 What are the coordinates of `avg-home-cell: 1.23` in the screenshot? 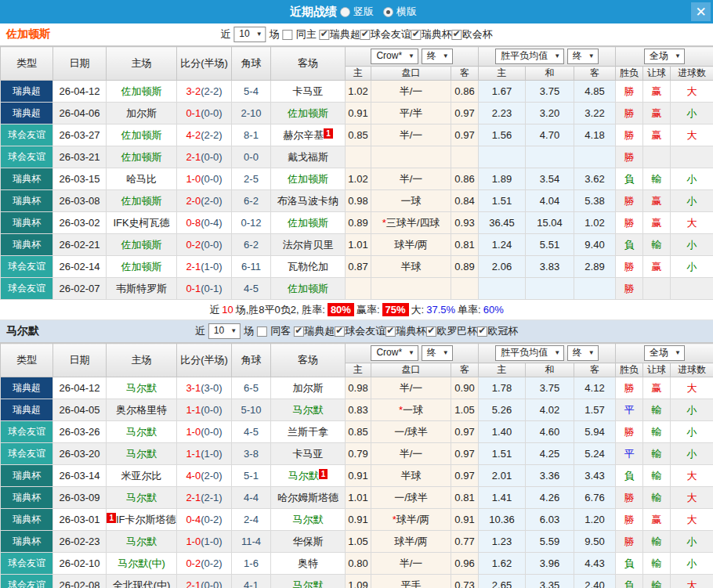 It's located at (502, 542).